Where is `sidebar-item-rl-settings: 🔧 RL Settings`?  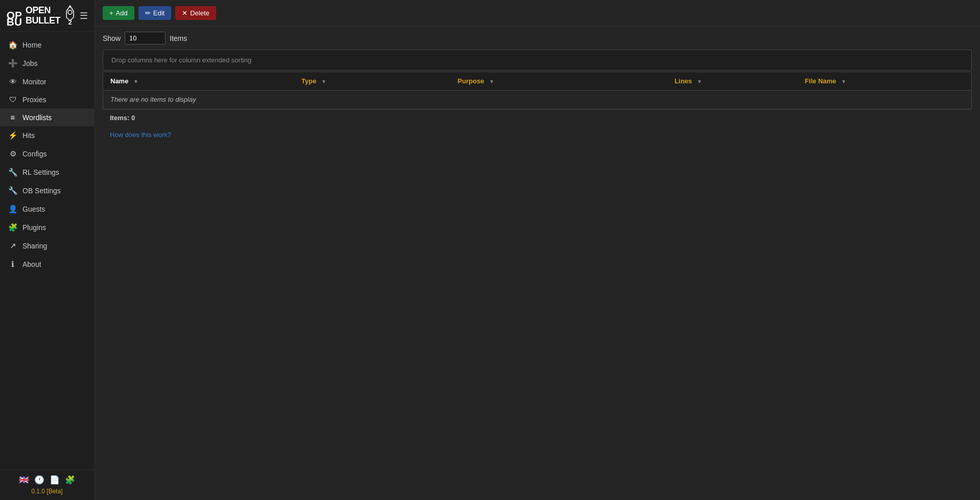
sidebar-item-rl-settings: 🔧 RL Settings is located at coordinates (47, 172).